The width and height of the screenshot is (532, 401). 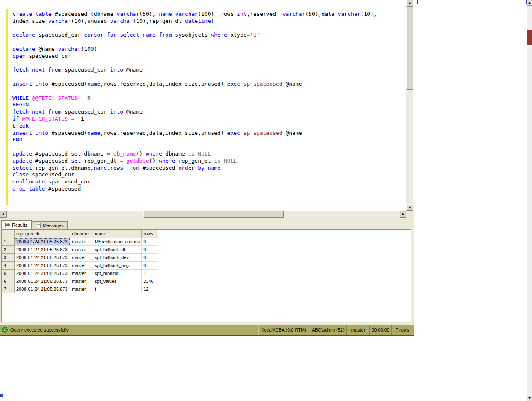 What do you see at coordinates (204, 175) in the screenshot?
I see `code-line: close spaceused_cur` at bounding box center [204, 175].